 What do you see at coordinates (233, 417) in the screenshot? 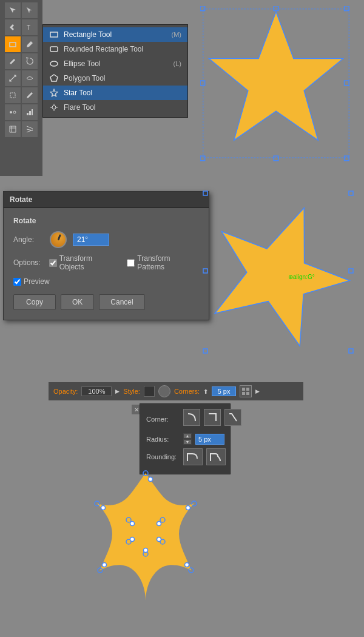
I see `corner-chamfer-btn` at bounding box center [233, 417].